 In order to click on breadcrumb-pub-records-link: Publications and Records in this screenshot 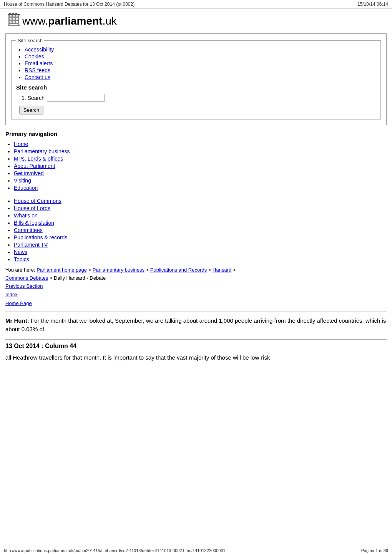, I will do `click(178, 270)`.